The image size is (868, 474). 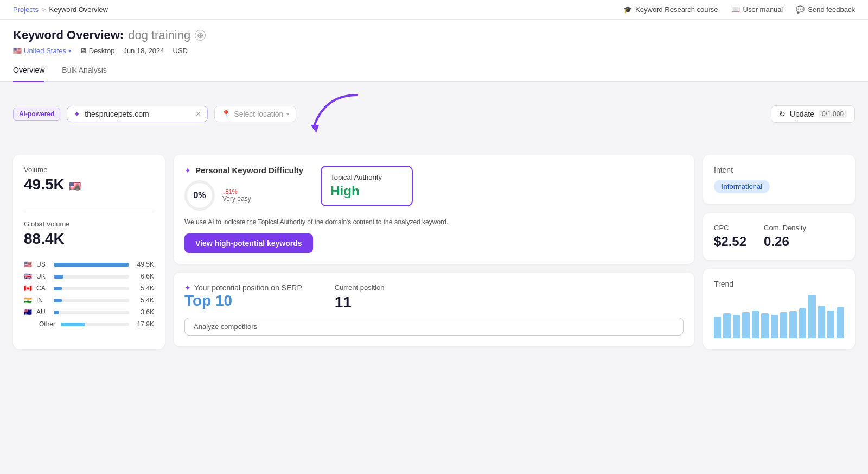 What do you see at coordinates (288, 114) in the screenshot?
I see `location-chevron-icon: ▾` at bounding box center [288, 114].